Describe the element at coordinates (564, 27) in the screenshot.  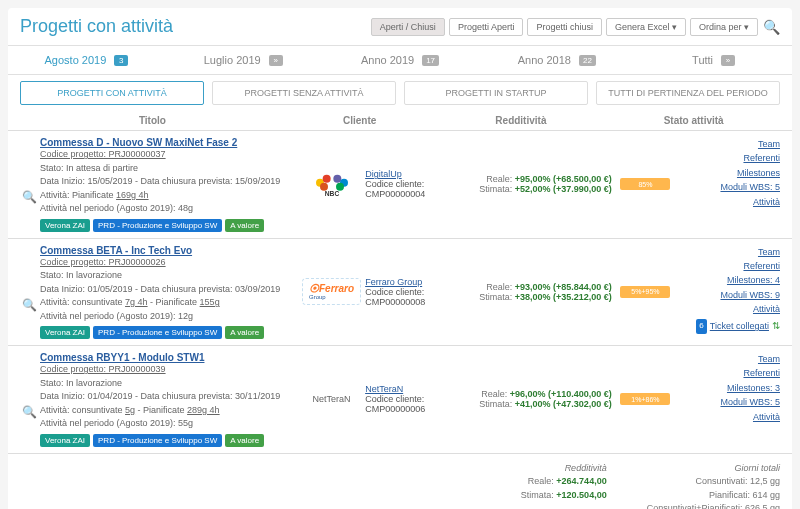
I see `btn-progetti-chiusi: Progetti chiusi` at that location.